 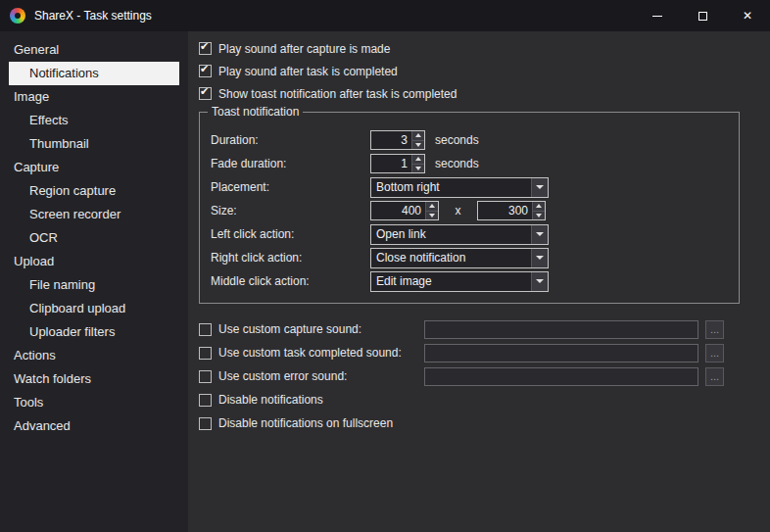 What do you see at coordinates (459, 235) in the screenshot?
I see `left-click-dropdown: Open link` at bounding box center [459, 235].